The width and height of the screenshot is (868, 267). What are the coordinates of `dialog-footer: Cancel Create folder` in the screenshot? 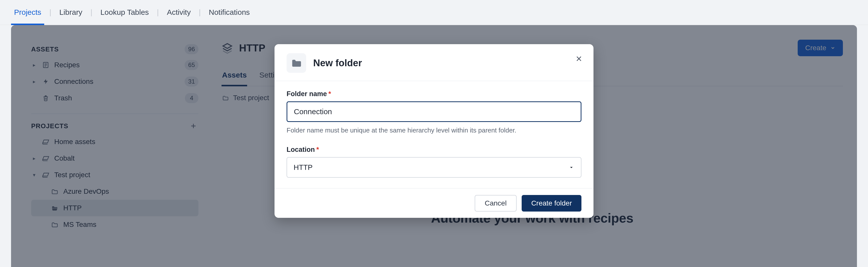 It's located at (434, 203).